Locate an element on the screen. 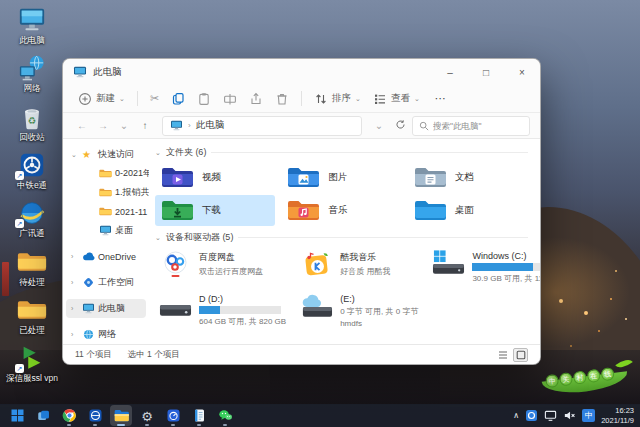 The width and height of the screenshot is (640, 427). desktop-icon-app-globe: ↗ 广讯通 is located at coordinates (32, 218).